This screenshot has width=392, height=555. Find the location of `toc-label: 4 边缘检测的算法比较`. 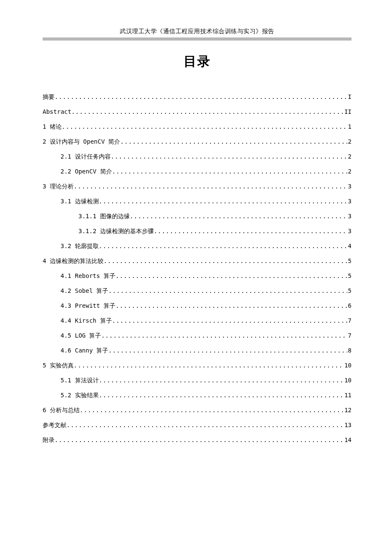

toc-label: 4 边缘检测的算法比较 is located at coordinates (73, 261).